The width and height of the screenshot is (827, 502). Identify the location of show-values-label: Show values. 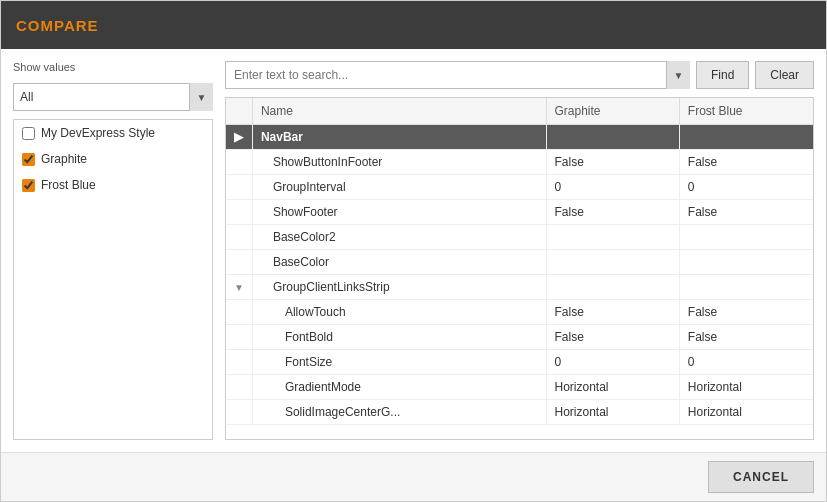
(113, 67).